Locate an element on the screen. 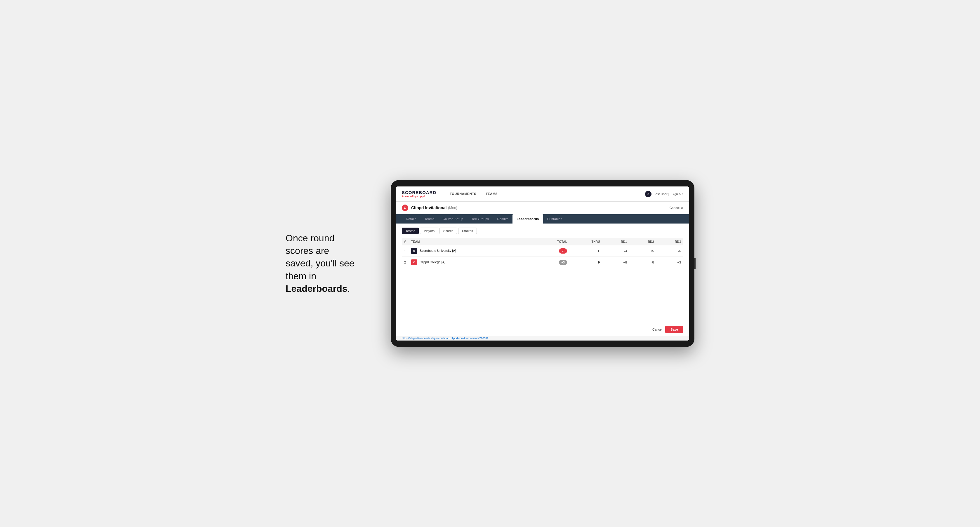 This screenshot has width=980, height=527. logo-title: SCOREBOARD is located at coordinates (419, 192).